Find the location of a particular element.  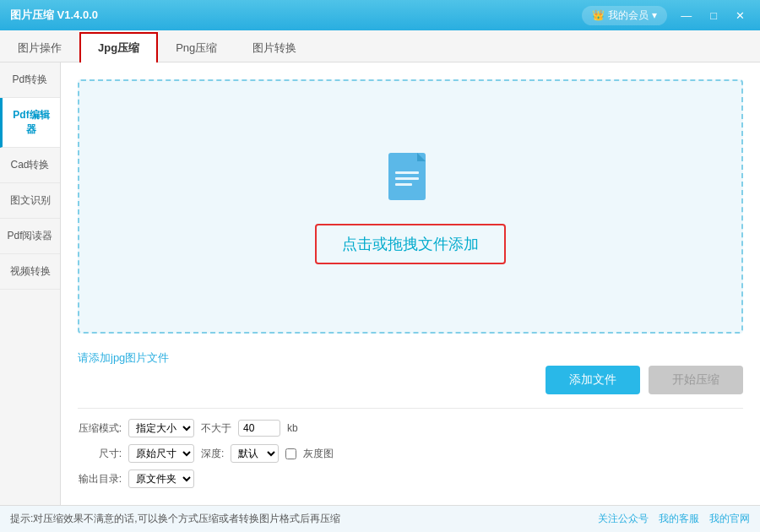

tab-bar: 图片操作 Jpg压缩 Png压缩 图片转换 is located at coordinates (380, 46).